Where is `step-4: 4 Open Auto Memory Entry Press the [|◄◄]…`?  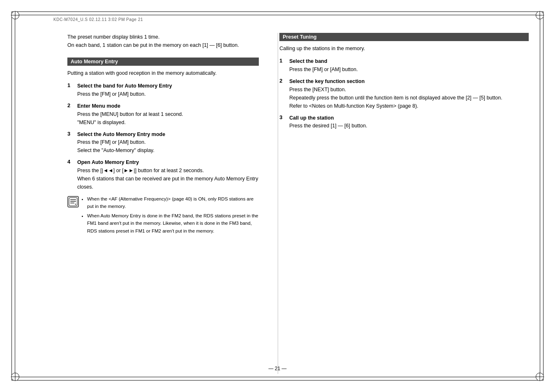 step-4: 4 Open Auto Memory Entry Press the [|◄◄]… is located at coordinates (163, 175).